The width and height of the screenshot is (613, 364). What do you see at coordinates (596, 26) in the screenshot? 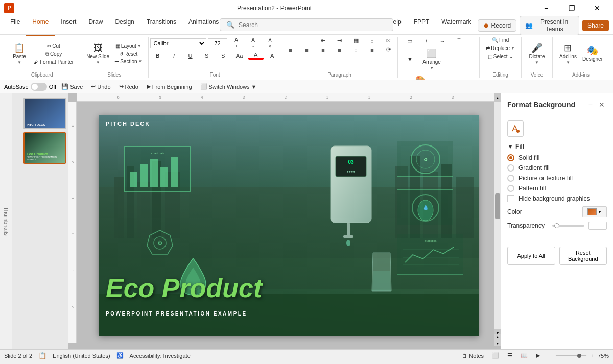
I see `share-button: Share` at bounding box center [596, 26].